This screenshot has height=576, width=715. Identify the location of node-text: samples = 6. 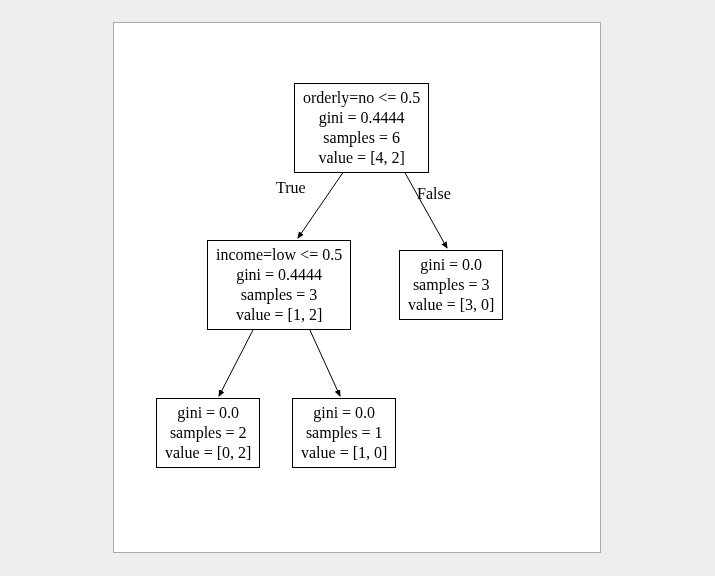
(362, 138).